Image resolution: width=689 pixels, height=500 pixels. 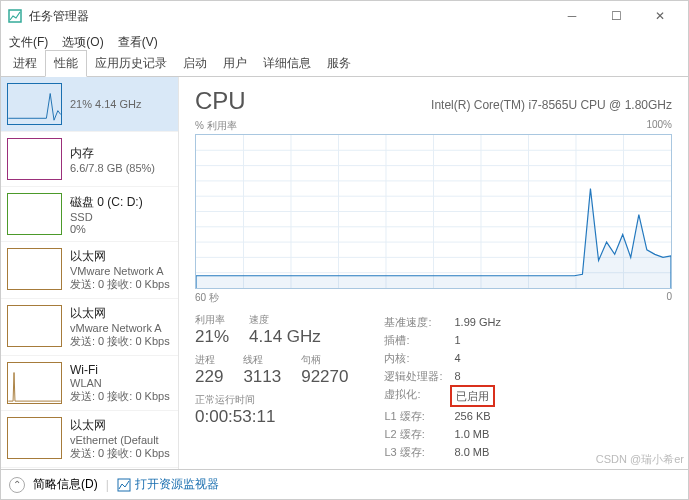 What do you see at coordinates (106, 229) in the screenshot?
I see `sidebar-disk-sub2: 0%` at bounding box center [106, 229].